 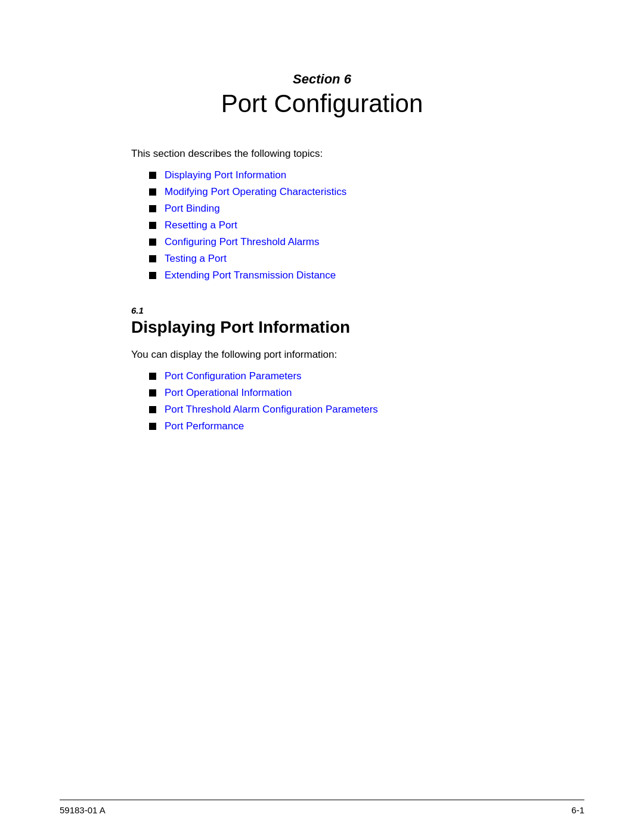 I want to click on subtopics-list: Port Configuration Parameters Port Opera…, so click(x=367, y=401).